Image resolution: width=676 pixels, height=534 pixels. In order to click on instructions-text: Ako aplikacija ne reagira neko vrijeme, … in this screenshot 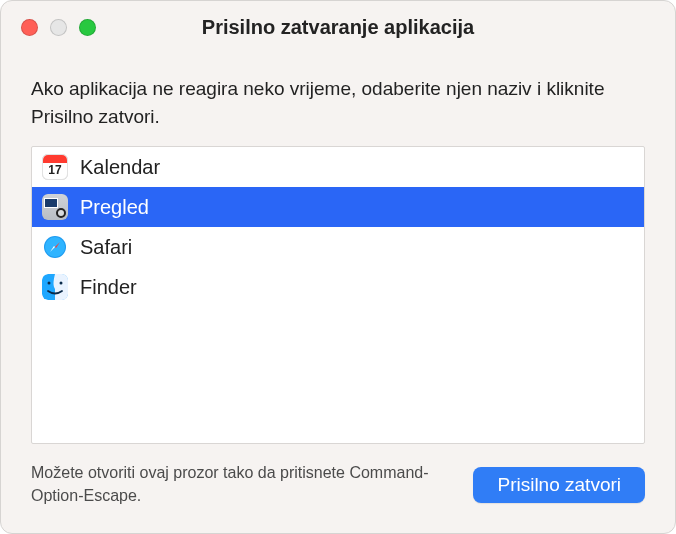, I will do `click(338, 102)`.